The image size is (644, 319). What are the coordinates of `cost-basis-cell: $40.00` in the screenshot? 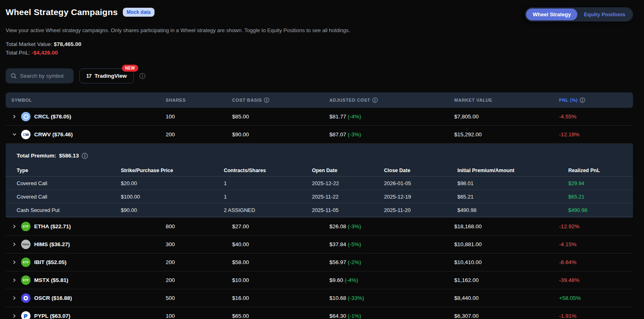 It's located at (281, 244).